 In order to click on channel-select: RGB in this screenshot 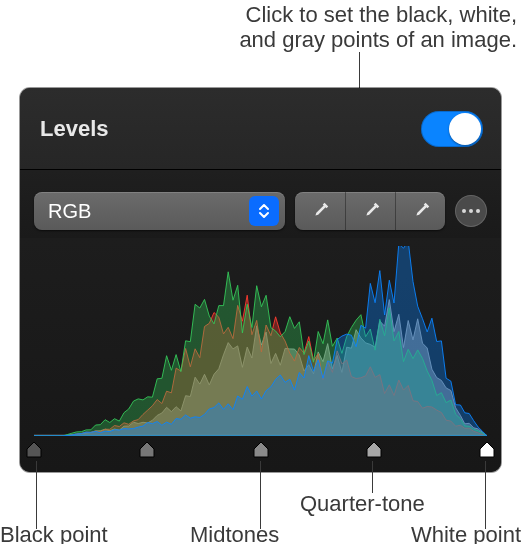, I will do `click(160, 211)`.